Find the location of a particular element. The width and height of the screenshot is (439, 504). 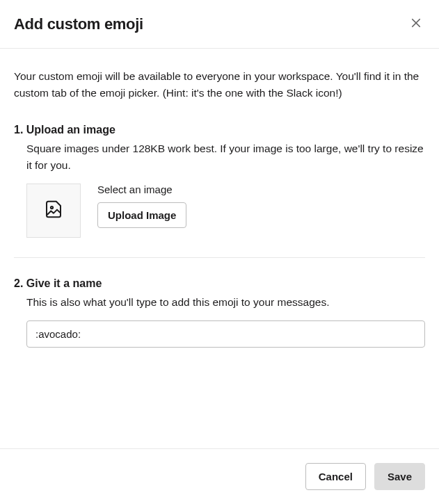

upload-side: Select an image Upload Image is located at coordinates (142, 206).